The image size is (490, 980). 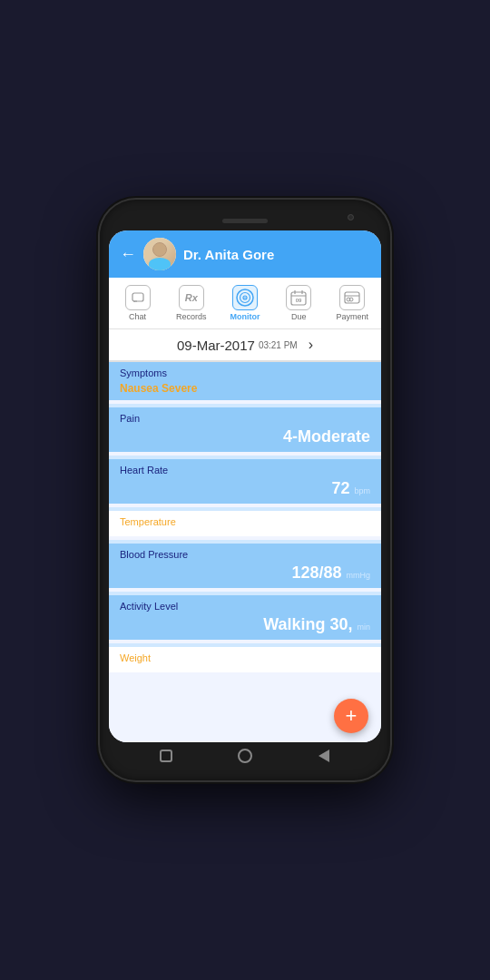 I want to click on avatar-head, so click(x=160, y=250).